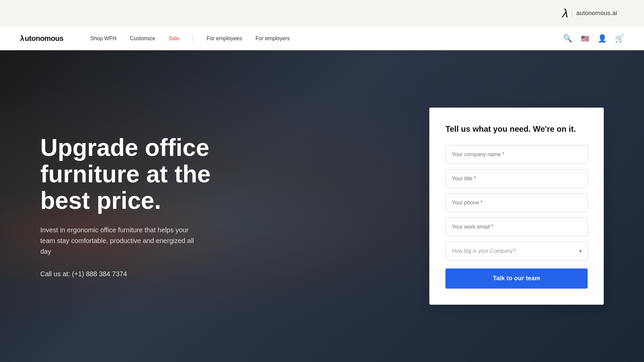 This screenshot has width=644, height=362. I want to click on search-icon: 🔍, so click(568, 39).